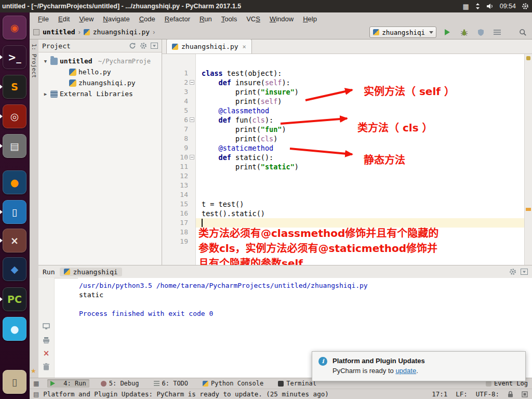 Image resolution: width=532 pixels, height=399 pixels. What do you see at coordinates (15, 57) in the screenshot?
I see `launcher-terminal: >_` at bounding box center [15, 57].